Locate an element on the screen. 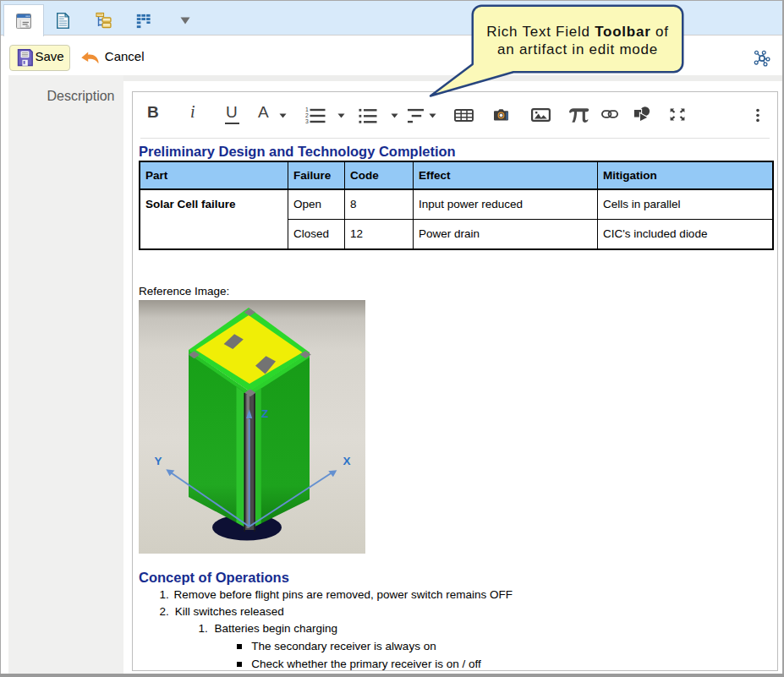 Image resolution: width=784 pixels, height=677 pixels. svg-text: 3 is located at coordinates (307, 122).